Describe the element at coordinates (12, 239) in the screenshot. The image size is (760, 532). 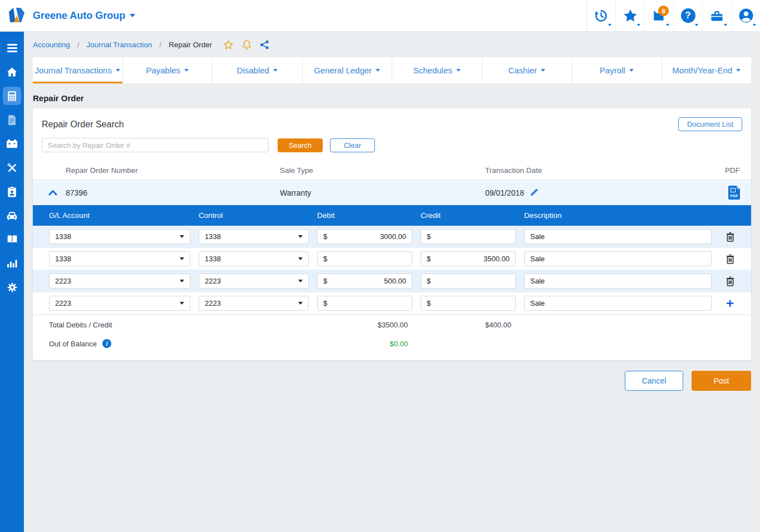
I see `sidebar-item-bookkeeping` at that location.